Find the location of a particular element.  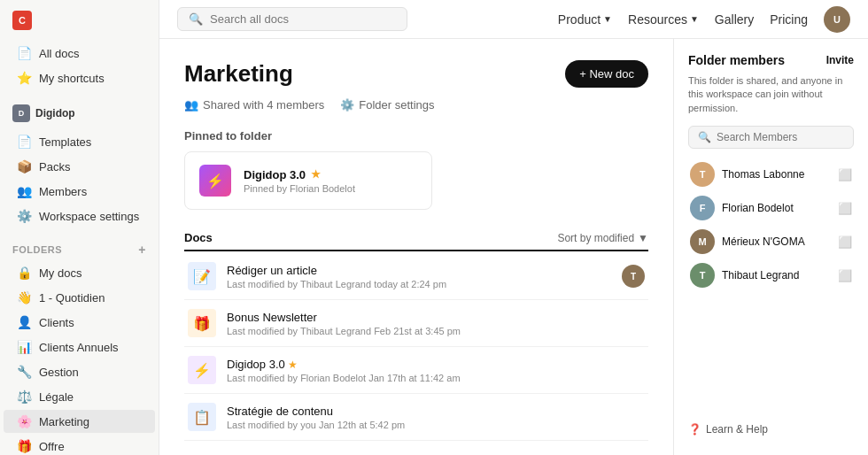

logo: C is located at coordinates (80, 20).